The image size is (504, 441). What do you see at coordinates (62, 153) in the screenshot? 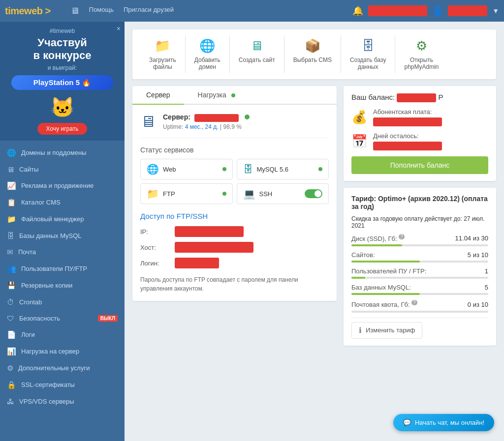
I see `sidebar-item-domains: 🌐 Домены и поддомены` at bounding box center [62, 153].